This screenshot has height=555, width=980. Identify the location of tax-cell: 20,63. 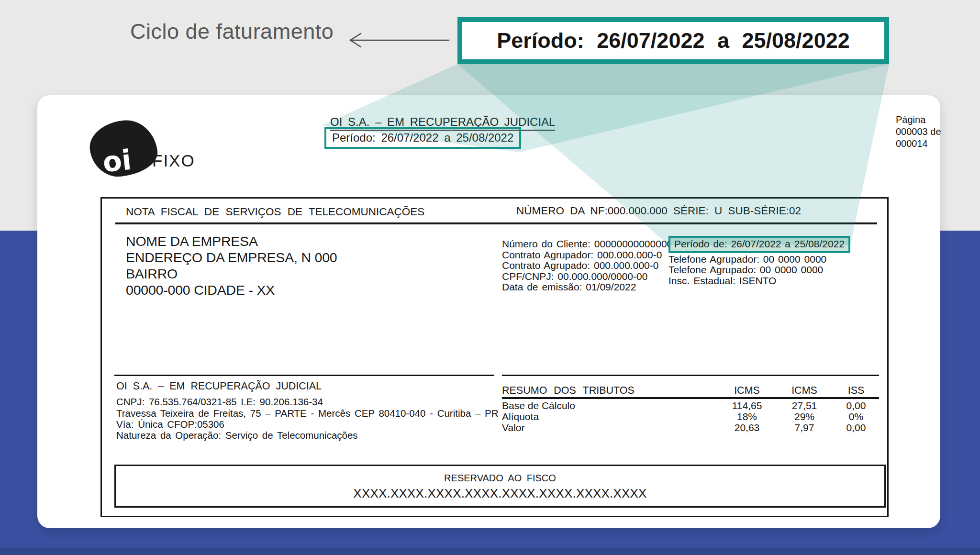
(747, 428).